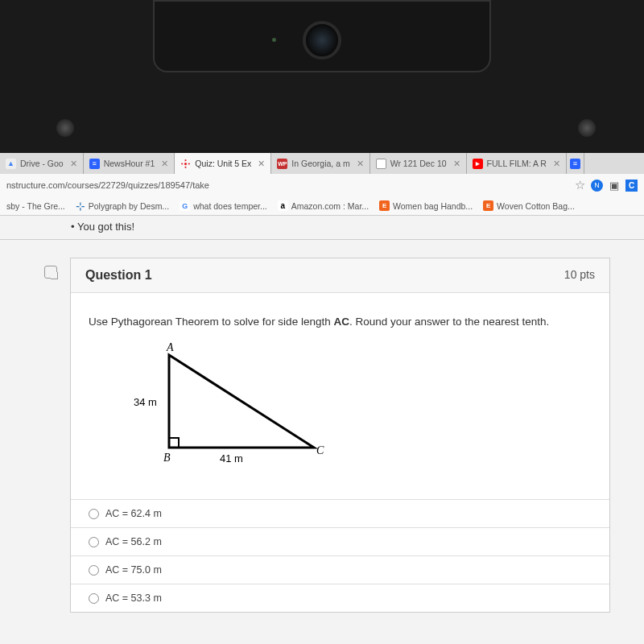 The height and width of the screenshot is (644, 644). Describe the element at coordinates (35, 206) in the screenshot. I see `bookmark-label: sby - The Gre...` at that location.